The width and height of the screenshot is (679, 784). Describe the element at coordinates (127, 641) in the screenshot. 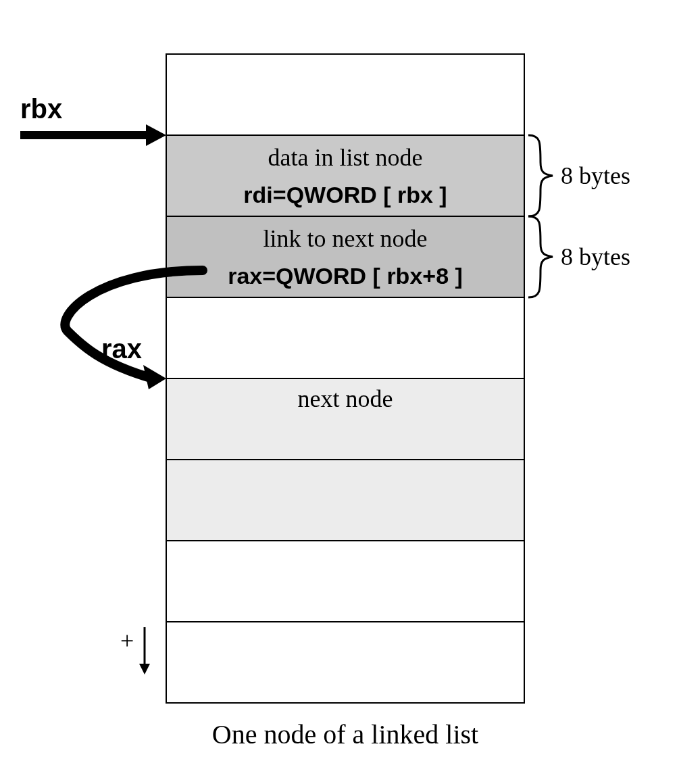

I see `plus-label: +` at that location.